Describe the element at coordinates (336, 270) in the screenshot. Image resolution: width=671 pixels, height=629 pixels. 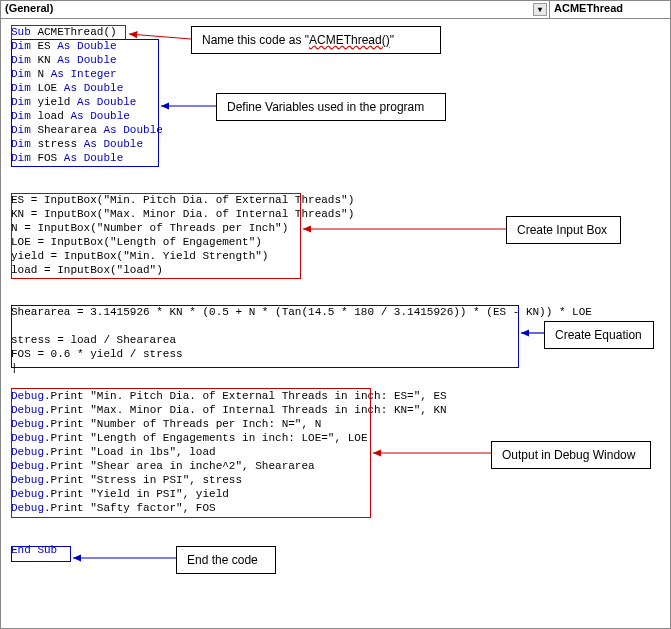
I see `code-line: load = InputBox("load")` at that location.